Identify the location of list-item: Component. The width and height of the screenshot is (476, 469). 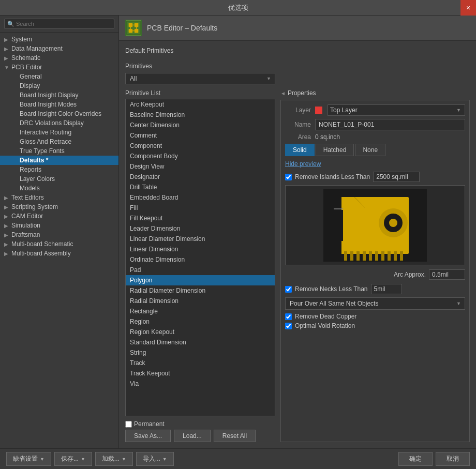
(200, 146).